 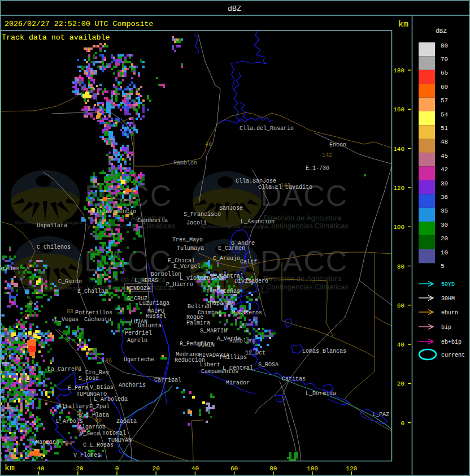 What do you see at coordinates (381, 415) in the screenshot?
I see `svg-text: L_PAZ` at bounding box center [381, 415].